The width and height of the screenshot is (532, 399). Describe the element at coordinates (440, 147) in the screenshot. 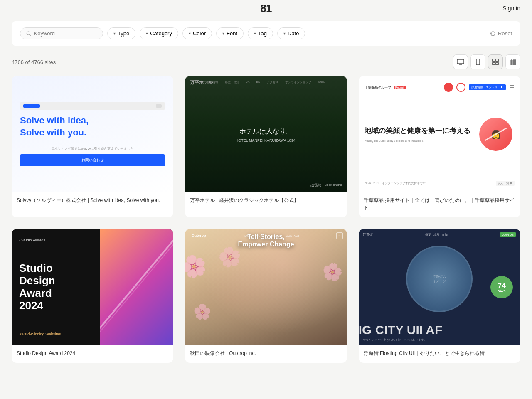

I see `card-chiba: 千葉薬品グループ Recruit 採用情報・エントリー▶ ☰ 地域の笑顔と健康を…` at that location.